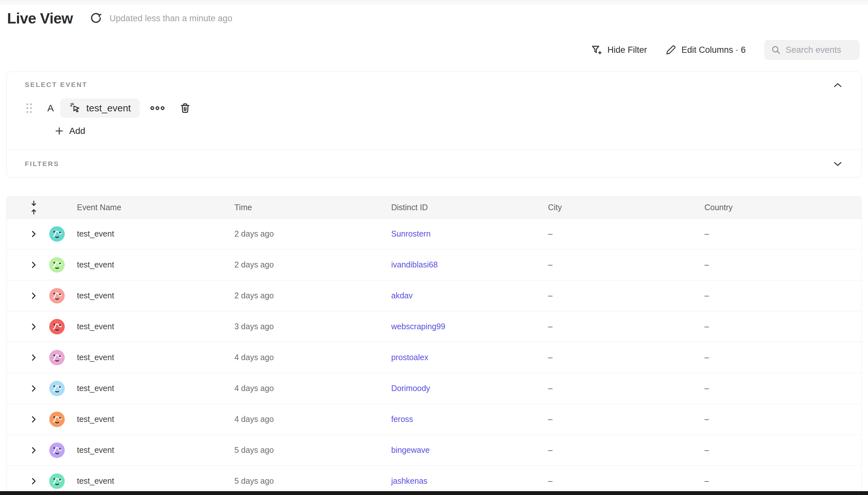  What do you see at coordinates (415, 264) in the screenshot?
I see `distinct-id-link: ivandiblasi68` at bounding box center [415, 264].